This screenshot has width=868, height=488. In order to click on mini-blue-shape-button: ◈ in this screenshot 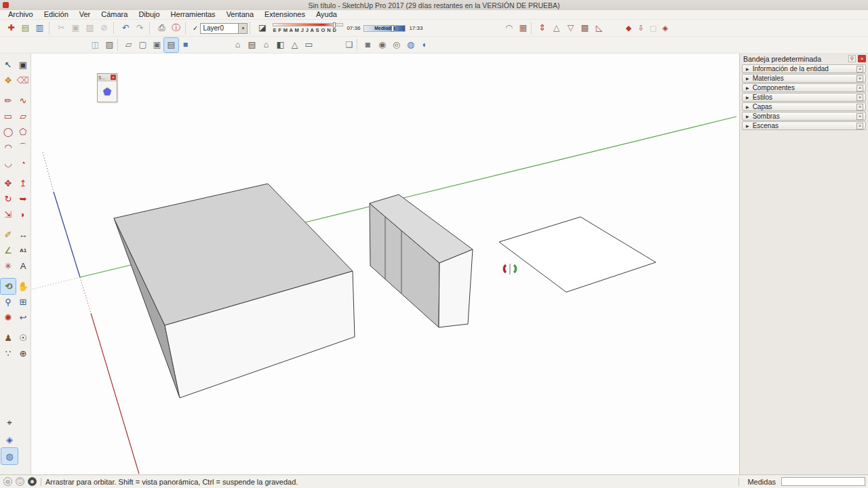, I will do `click(9, 439)`.